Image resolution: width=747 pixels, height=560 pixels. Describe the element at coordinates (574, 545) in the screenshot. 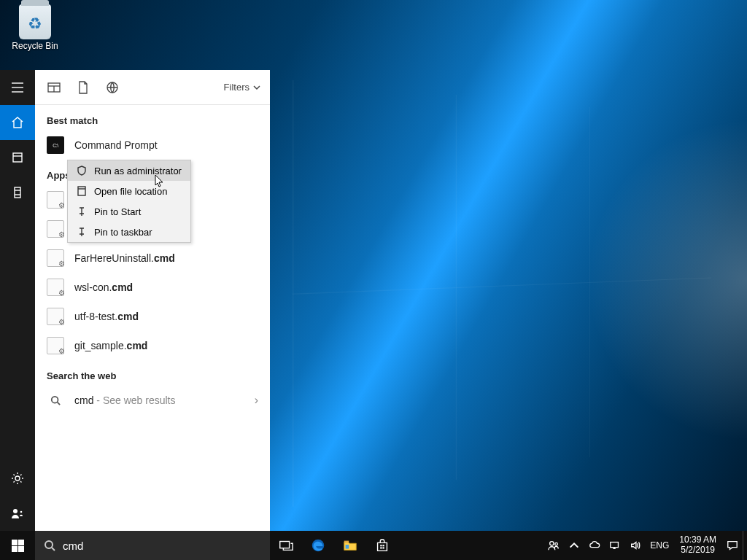

I see `tray-overflow-button` at that location.